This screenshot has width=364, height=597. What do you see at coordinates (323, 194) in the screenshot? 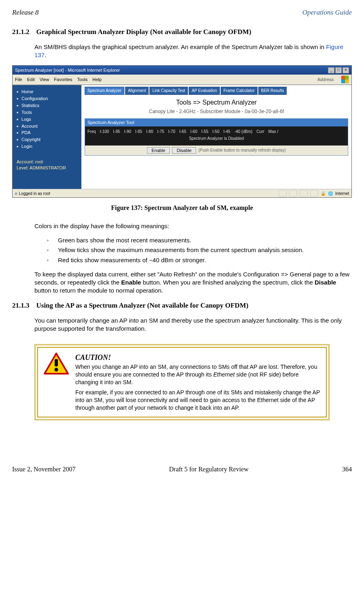
I see `lock-icon: 🔒` at bounding box center [323, 194].